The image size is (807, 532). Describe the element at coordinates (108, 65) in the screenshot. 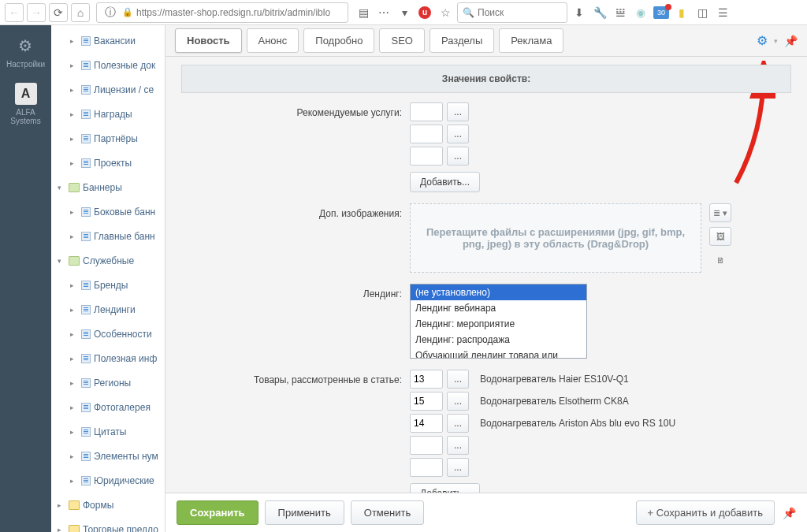

I see `tree-item: ▸Полезные док` at that location.